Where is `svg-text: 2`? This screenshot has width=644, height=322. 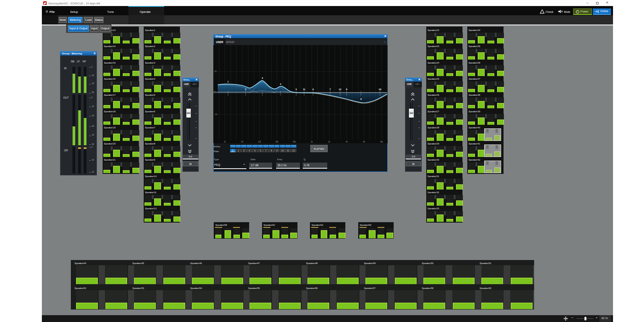
svg-text: 2 is located at coordinates (246, 89).